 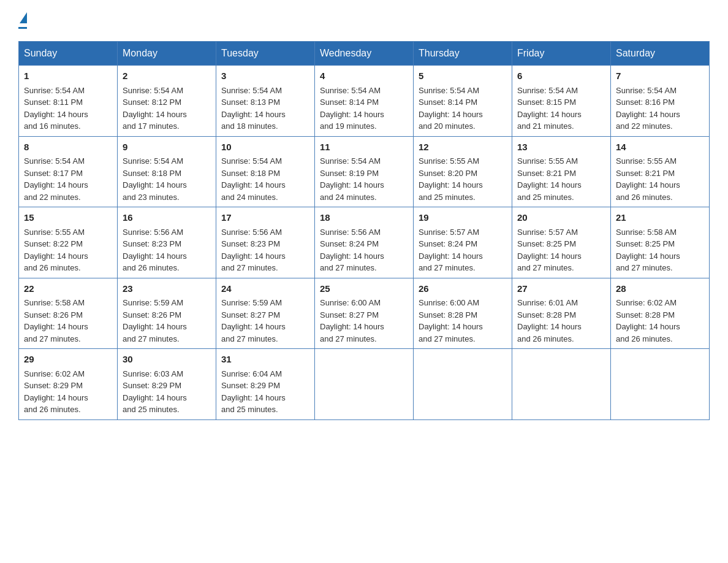 I want to click on day-of-week-header: Sunday, so click(x=69, y=54).